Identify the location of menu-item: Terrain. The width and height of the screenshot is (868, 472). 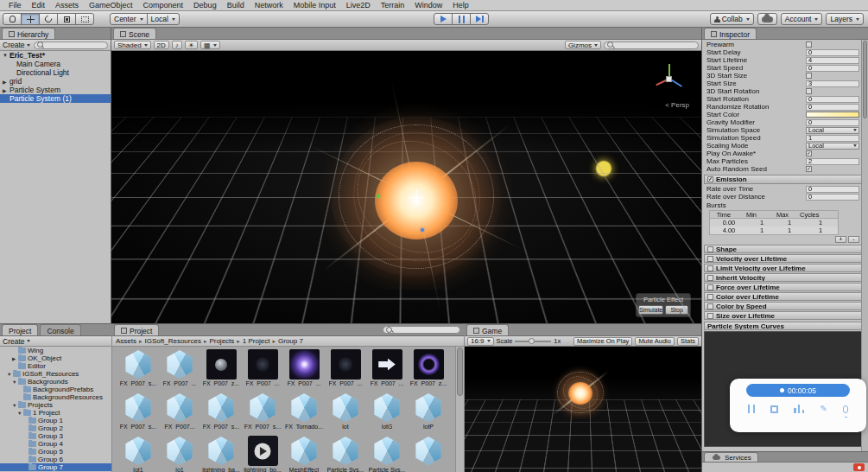
(393, 5).